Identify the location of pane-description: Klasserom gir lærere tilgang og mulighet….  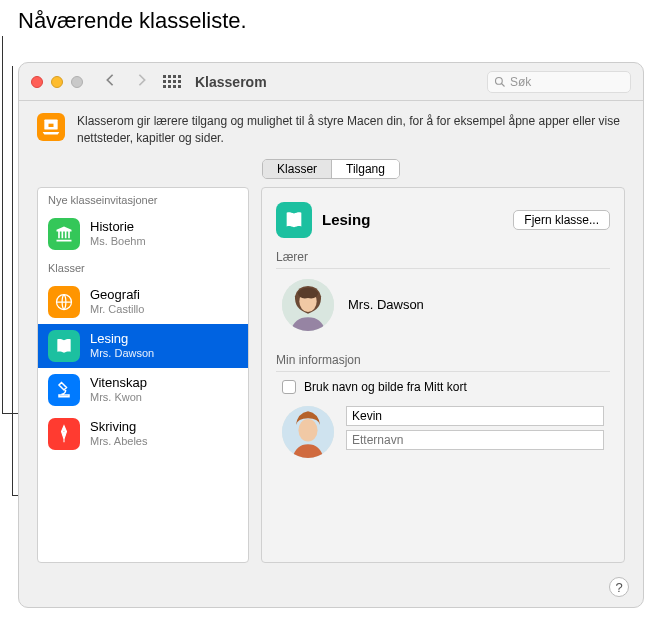
(331, 130).